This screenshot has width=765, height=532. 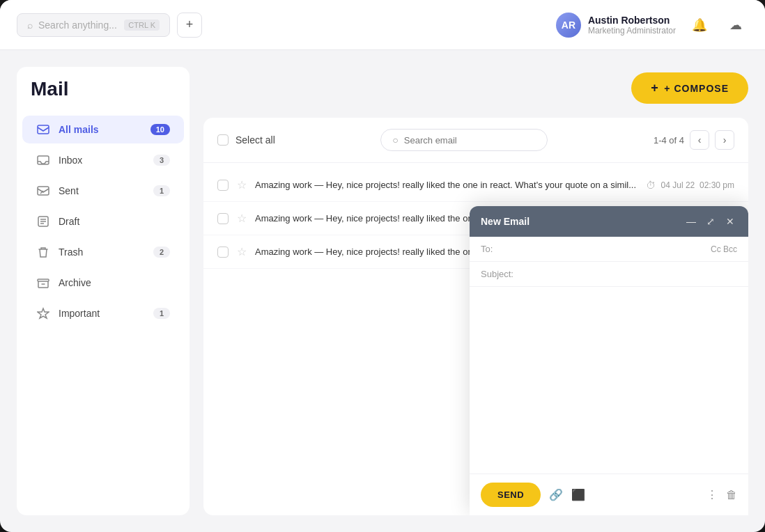 What do you see at coordinates (190, 25) in the screenshot?
I see `plus-icon: +` at bounding box center [190, 25].